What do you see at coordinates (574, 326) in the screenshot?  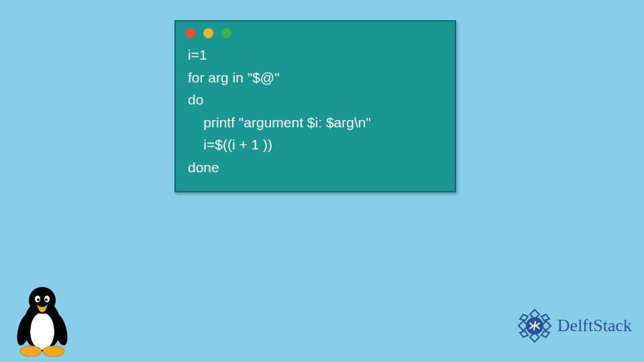 I see `delftstack-logo: DelftStack` at bounding box center [574, 326].